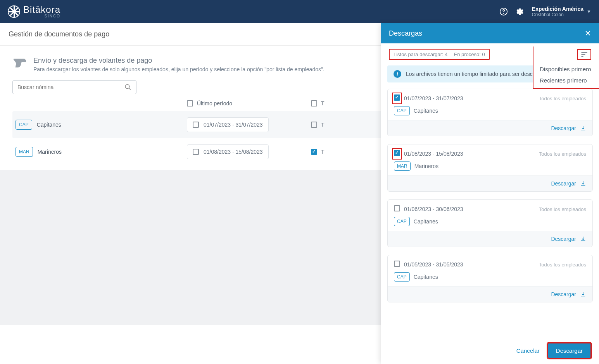 The width and height of the screenshot is (599, 364). I want to click on chevron-down-icon: ▼, so click(589, 12).